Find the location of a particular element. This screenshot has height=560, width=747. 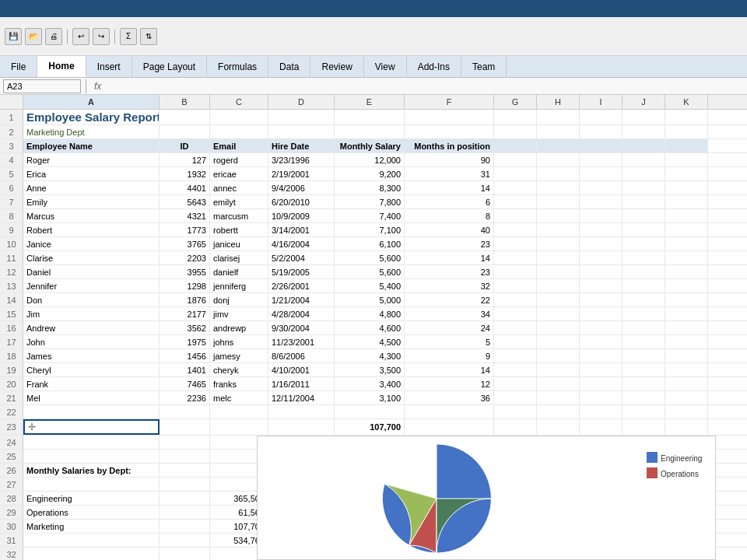

table-cell: 34 is located at coordinates (450, 314).